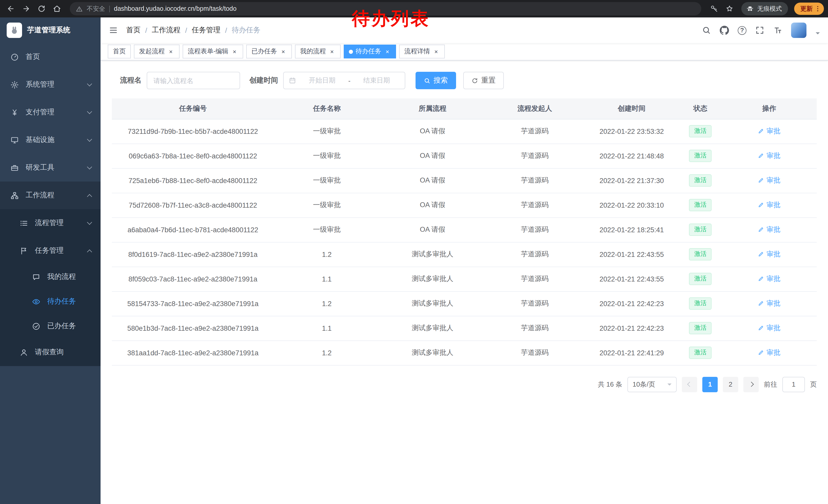 The width and height of the screenshot is (828, 504). What do you see at coordinates (269, 52) in the screenshot?
I see `tab-done-task: 已办任务` at bounding box center [269, 52].